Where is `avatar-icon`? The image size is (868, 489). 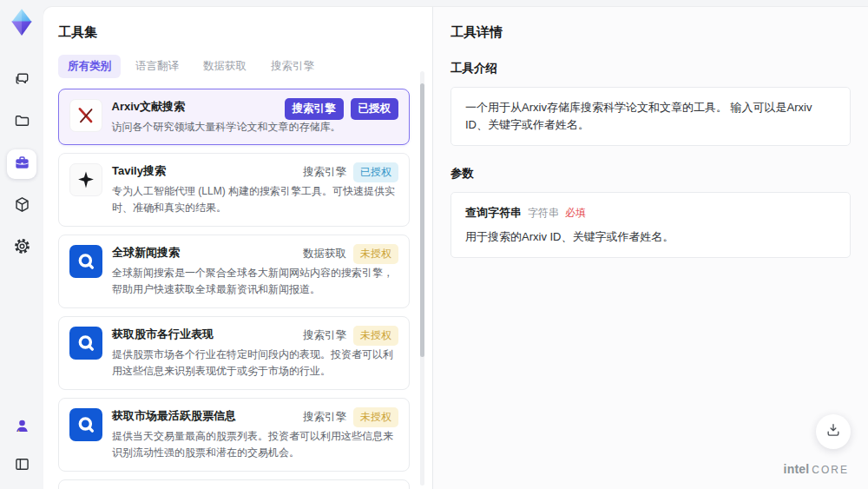
avatar-icon is located at coordinates (23, 427).